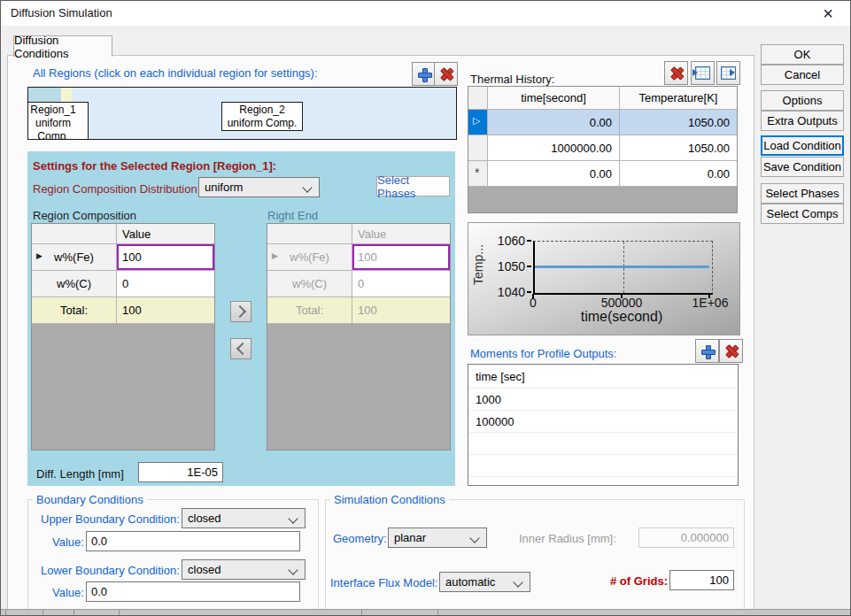 The image size is (851, 616). What do you see at coordinates (244, 519) in the screenshot?
I see `upper-boundary-select: closed` at bounding box center [244, 519].